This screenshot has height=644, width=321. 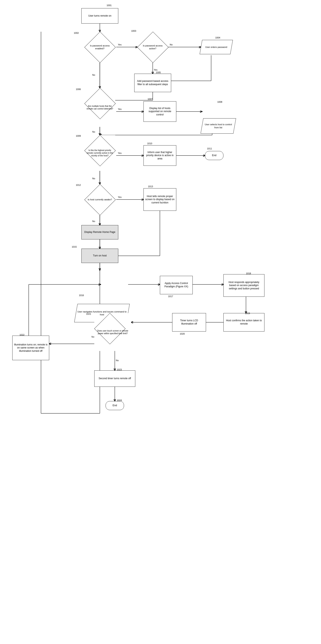 I want to click on label-1012: 1012, so click(x=78, y=185).